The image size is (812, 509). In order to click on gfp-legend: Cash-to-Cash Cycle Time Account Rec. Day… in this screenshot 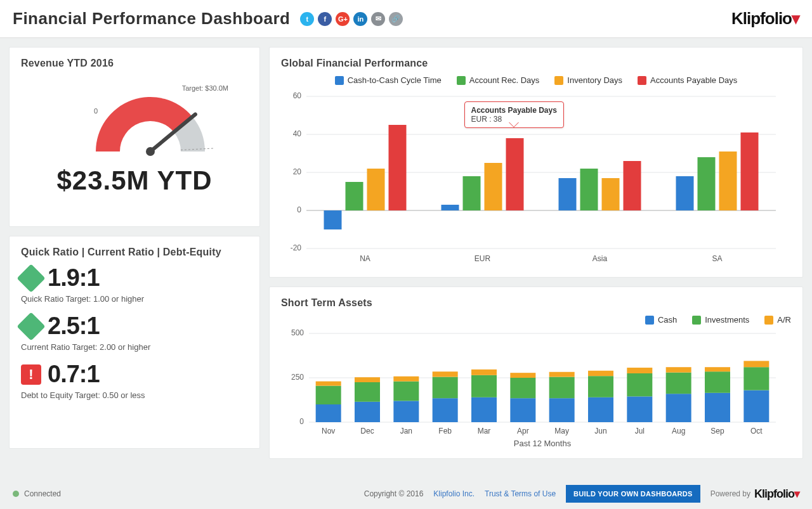, I will do `click(536, 80)`.